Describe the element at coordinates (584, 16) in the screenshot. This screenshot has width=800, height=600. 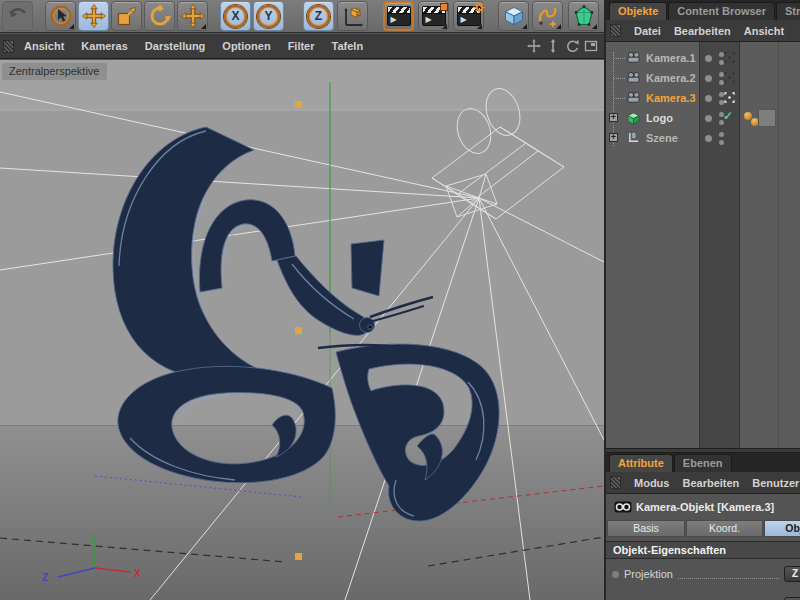
I see `modeling-button` at that location.